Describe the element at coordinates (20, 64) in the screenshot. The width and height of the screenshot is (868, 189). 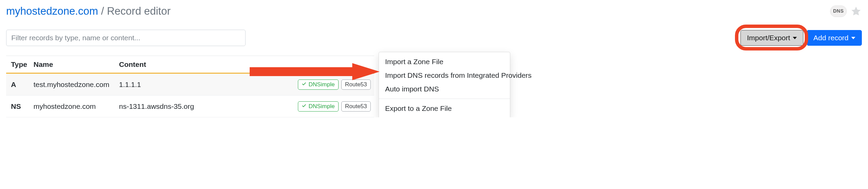
I see `col-header-type: Type` at that location.